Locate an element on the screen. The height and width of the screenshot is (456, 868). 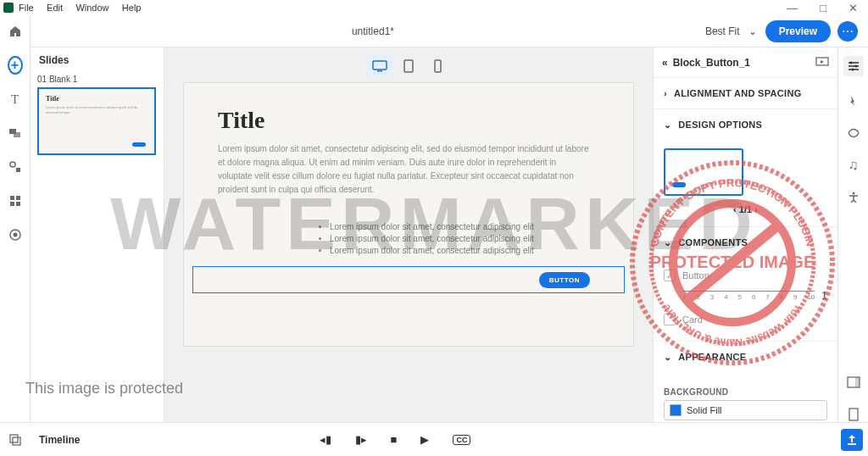
slide-thumbnail: Title Lorem ipsum dolor sit amet consect… is located at coordinates (97, 121).